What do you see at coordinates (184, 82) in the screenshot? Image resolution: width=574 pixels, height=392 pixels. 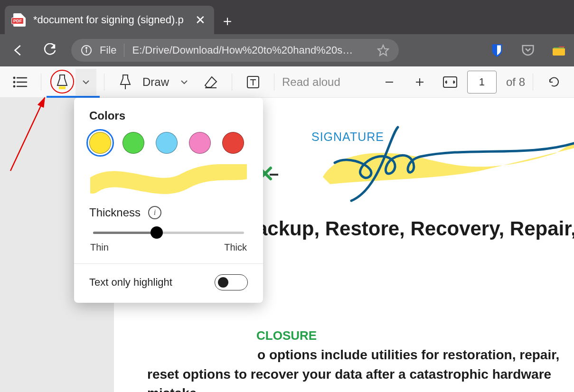 I see `draw-dropdown-button` at bounding box center [184, 82].